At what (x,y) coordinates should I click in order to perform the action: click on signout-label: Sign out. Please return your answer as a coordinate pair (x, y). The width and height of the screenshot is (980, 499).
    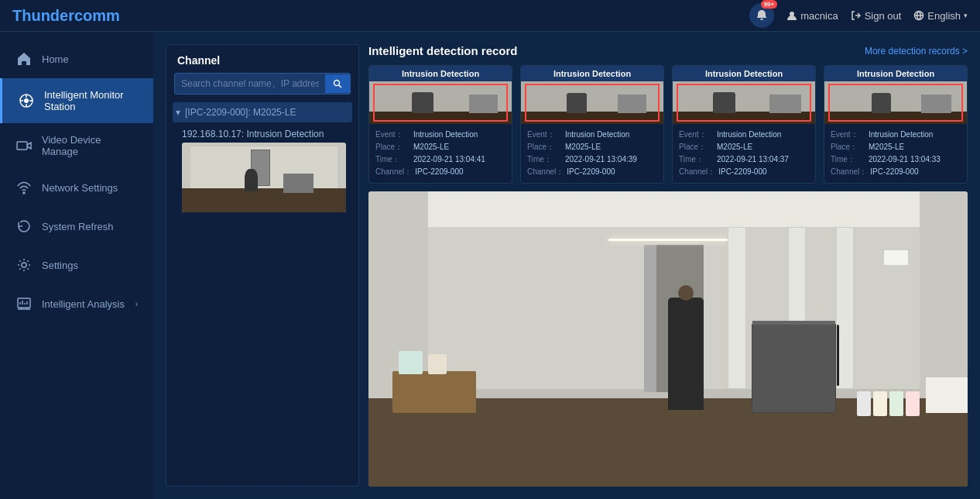
    Looking at the image, I should click on (883, 15).